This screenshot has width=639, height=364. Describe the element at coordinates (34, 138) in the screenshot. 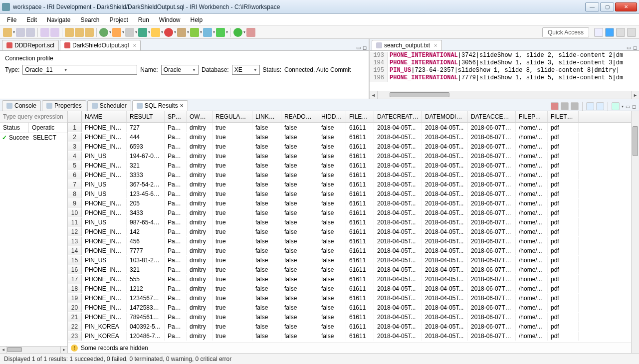

I see `history-row: ✓ Succee SELECT` at that location.